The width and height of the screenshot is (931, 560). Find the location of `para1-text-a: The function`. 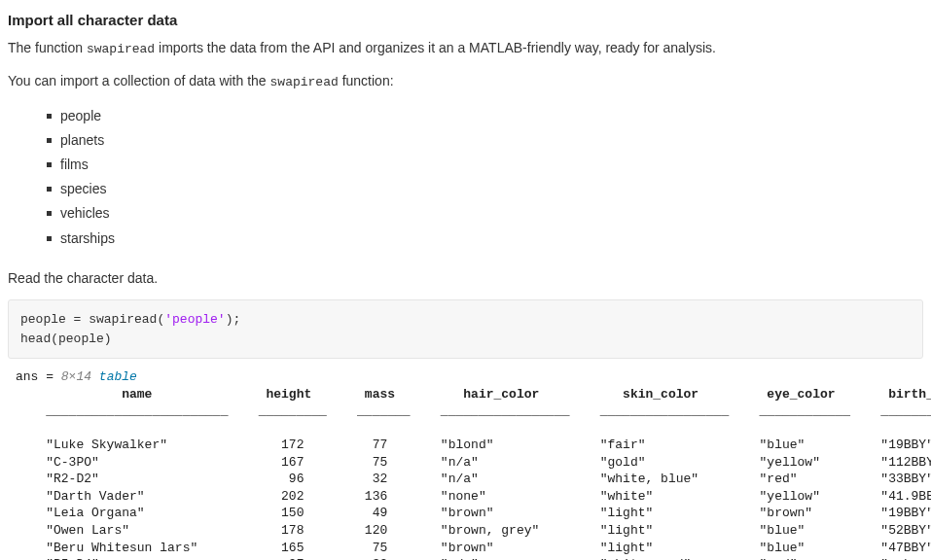

para1-text-a: The function is located at coordinates (47, 48).